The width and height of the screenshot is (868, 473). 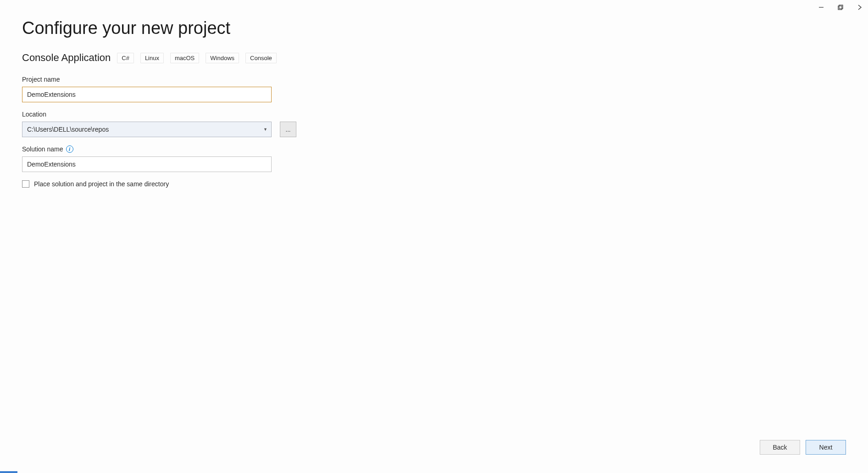 I want to click on minimize-button, so click(x=821, y=7).